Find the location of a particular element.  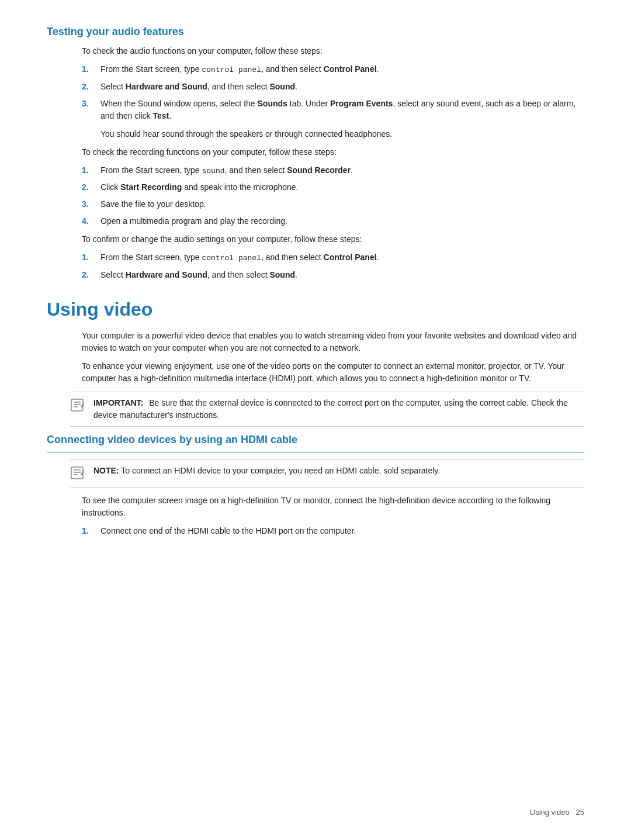

bold-text: Start Recording is located at coordinates (151, 187).